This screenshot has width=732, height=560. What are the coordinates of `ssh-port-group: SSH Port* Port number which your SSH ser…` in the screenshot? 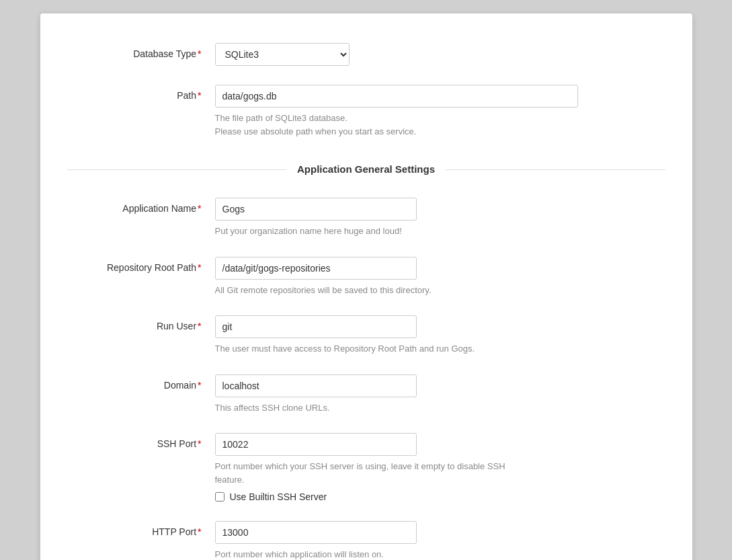 It's located at (366, 468).